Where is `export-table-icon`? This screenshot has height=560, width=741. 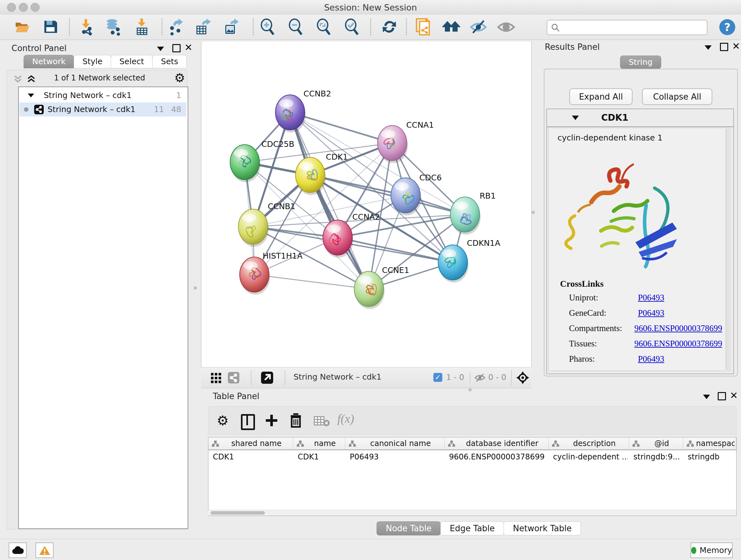
export-table-icon is located at coordinates (203, 27).